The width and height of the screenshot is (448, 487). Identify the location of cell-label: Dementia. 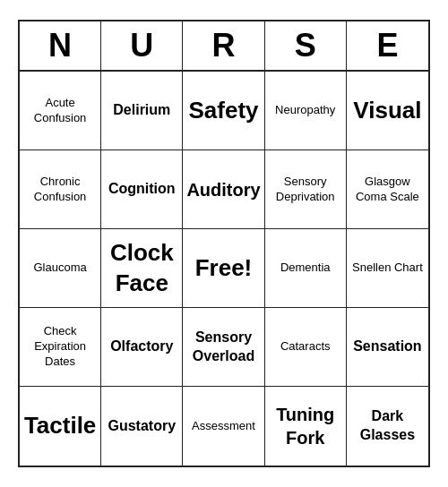
(306, 269).